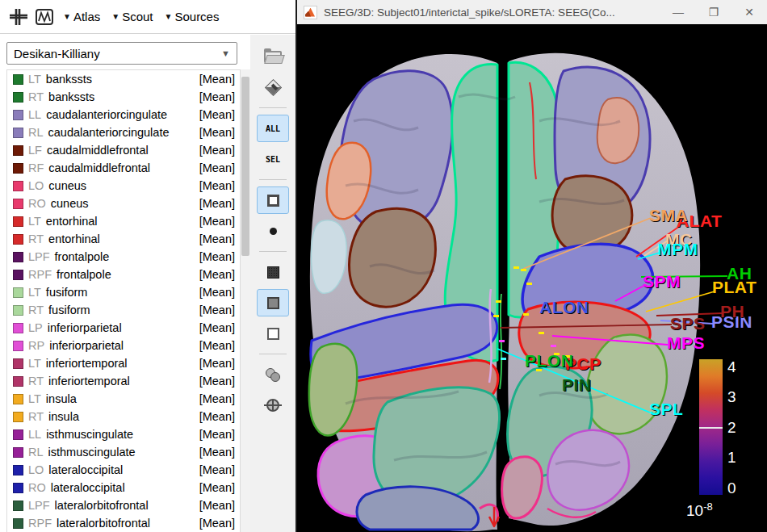  I want to click on scout-toolbar: ALLSEL, so click(273, 283).